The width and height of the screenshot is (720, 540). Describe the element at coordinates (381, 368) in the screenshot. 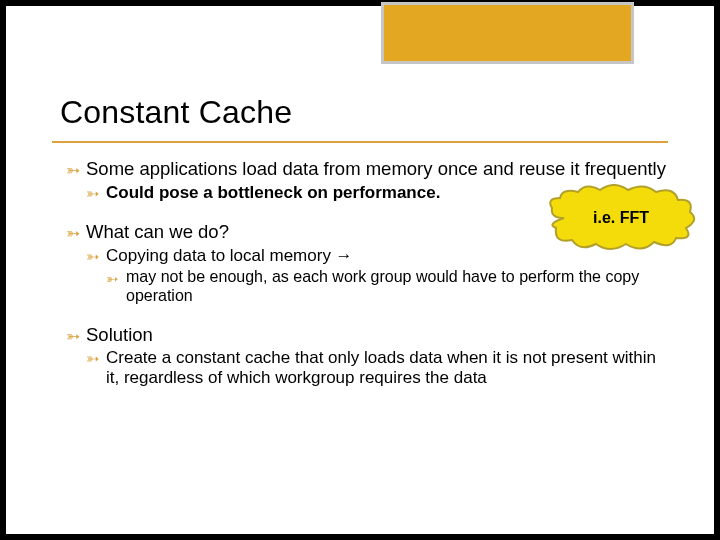

I see `text-create: Create a constant cache that only loads …` at that location.